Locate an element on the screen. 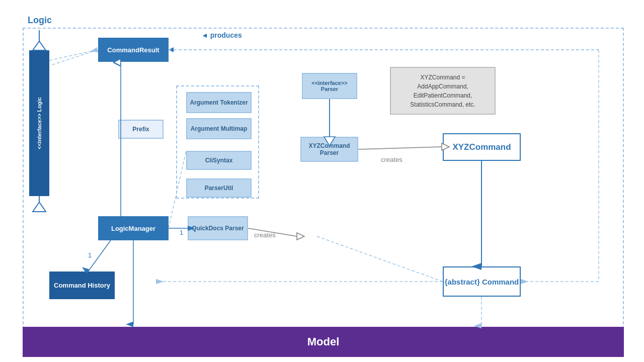 This screenshot has height=362, width=644. parser-util-box: ParserUtil is located at coordinates (219, 188).